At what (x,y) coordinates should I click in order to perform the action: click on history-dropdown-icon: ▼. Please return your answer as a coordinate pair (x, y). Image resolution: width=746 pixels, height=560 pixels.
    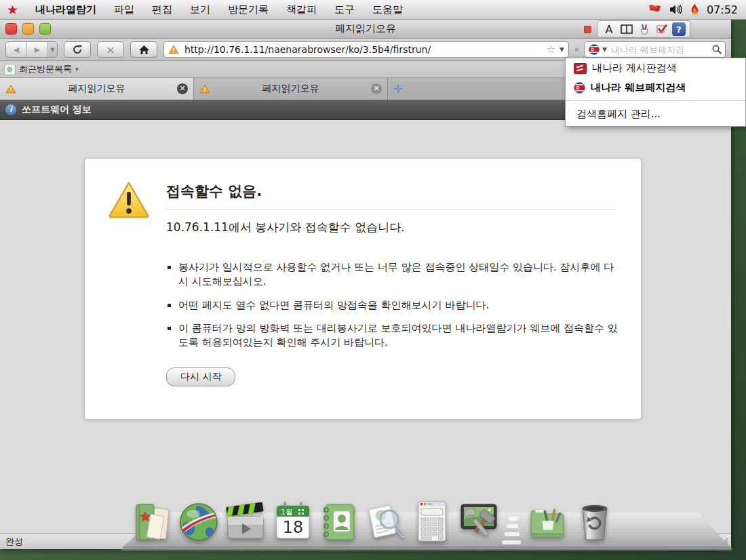
    Looking at the image, I should click on (53, 49).